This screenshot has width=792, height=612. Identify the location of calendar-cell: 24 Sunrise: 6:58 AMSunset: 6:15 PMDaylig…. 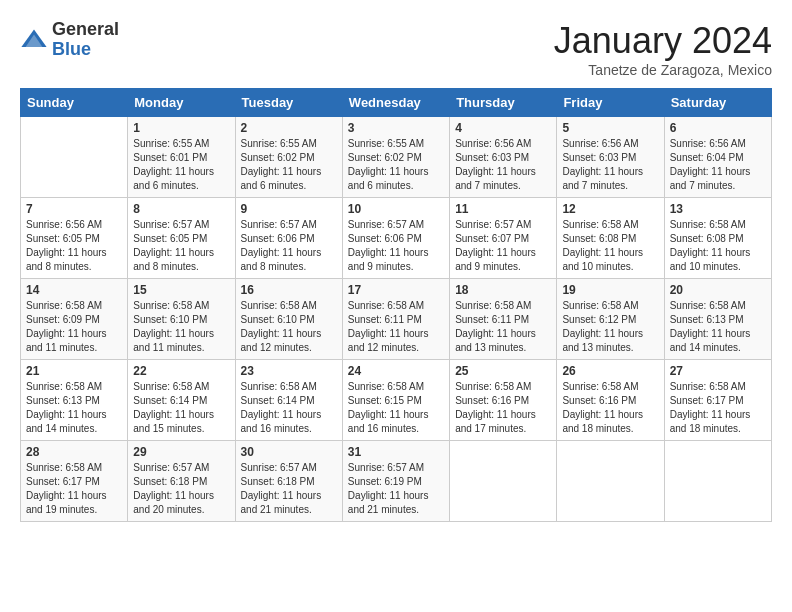
(396, 400).